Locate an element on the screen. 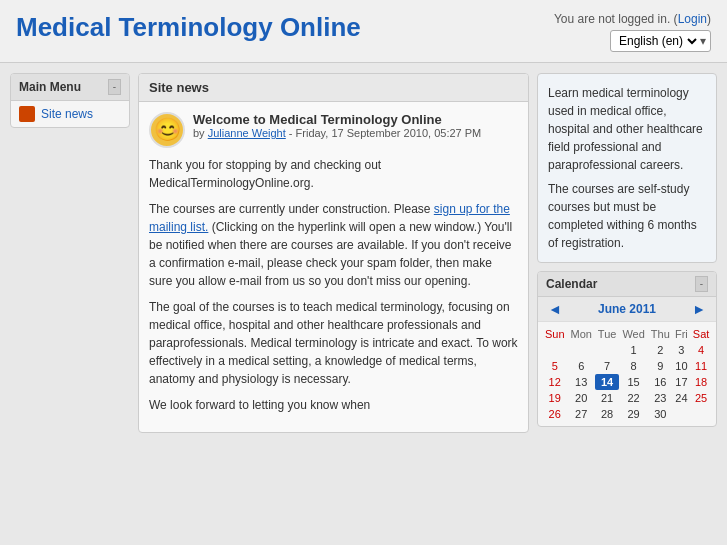 Image resolution: width=727 pixels, height=545 pixels. calendar-day: 23 is located at coordinates (660, 398).